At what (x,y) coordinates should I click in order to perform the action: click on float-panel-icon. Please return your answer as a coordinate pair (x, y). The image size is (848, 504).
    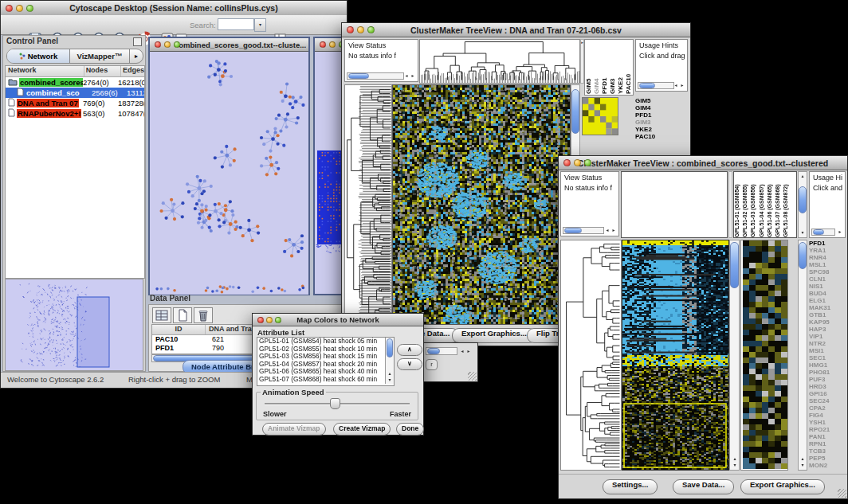
    Looking at the image, I should click on (137, 41).